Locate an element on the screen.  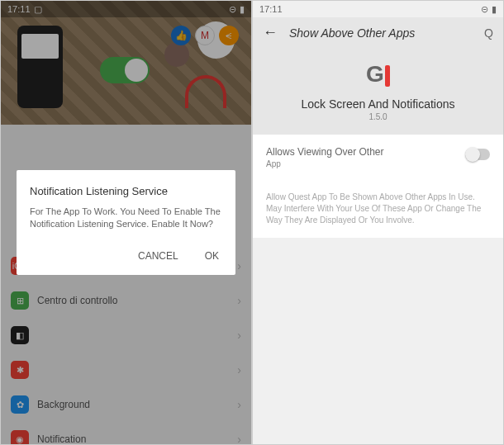
status-time: 17:11 is located at coordinates (271, 9).